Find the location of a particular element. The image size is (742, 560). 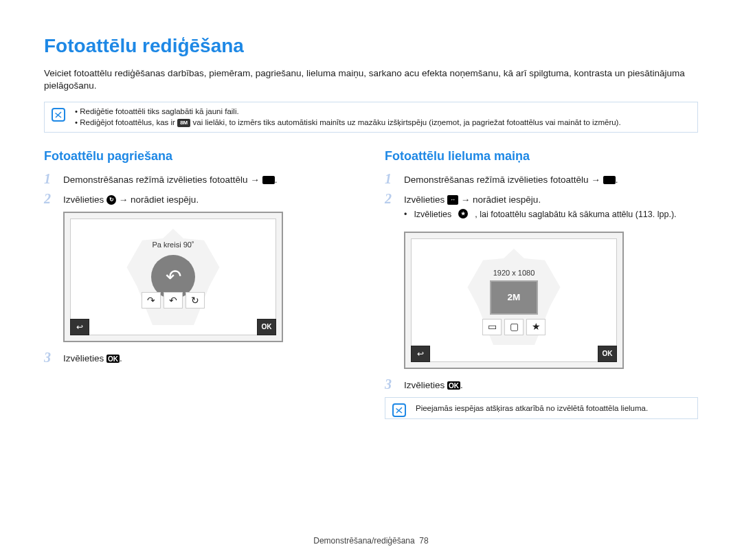

step2-text-r: Izvēlieties → norādiet iespēju. Izvēliet… is located at coordinates (540, 209).